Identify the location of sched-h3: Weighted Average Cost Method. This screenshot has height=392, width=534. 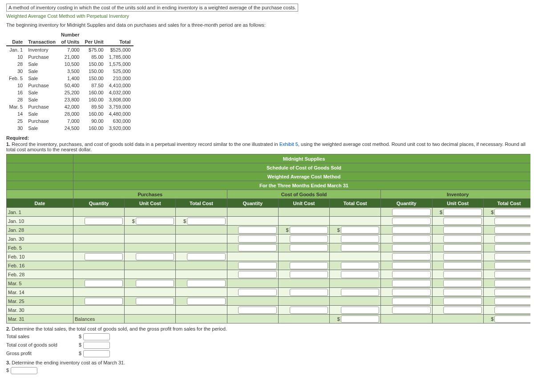
(302, 177).